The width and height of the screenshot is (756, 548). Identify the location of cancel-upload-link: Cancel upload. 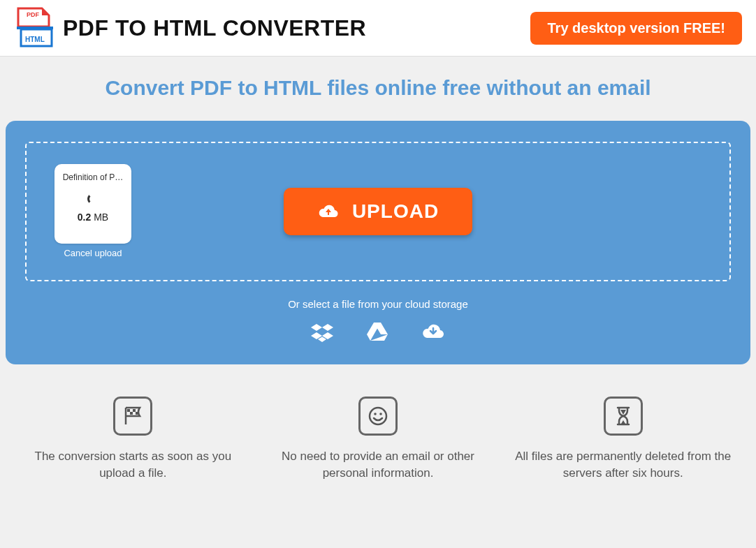
(93, 253).